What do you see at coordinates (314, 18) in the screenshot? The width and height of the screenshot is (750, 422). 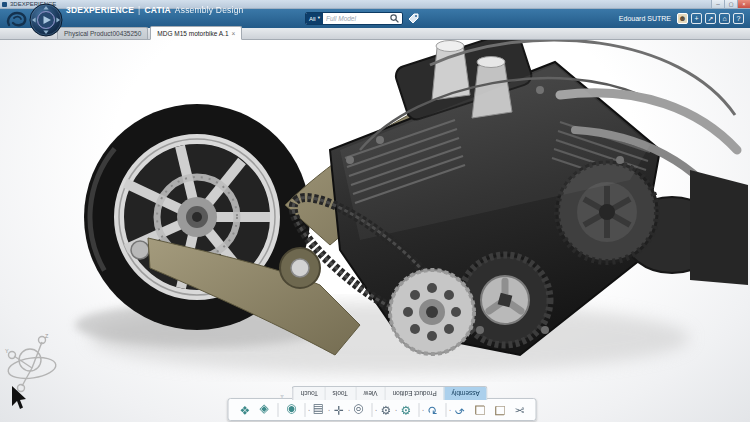 I see `search-scope-dropdown: All ▾` at bounding box center [314, 18].